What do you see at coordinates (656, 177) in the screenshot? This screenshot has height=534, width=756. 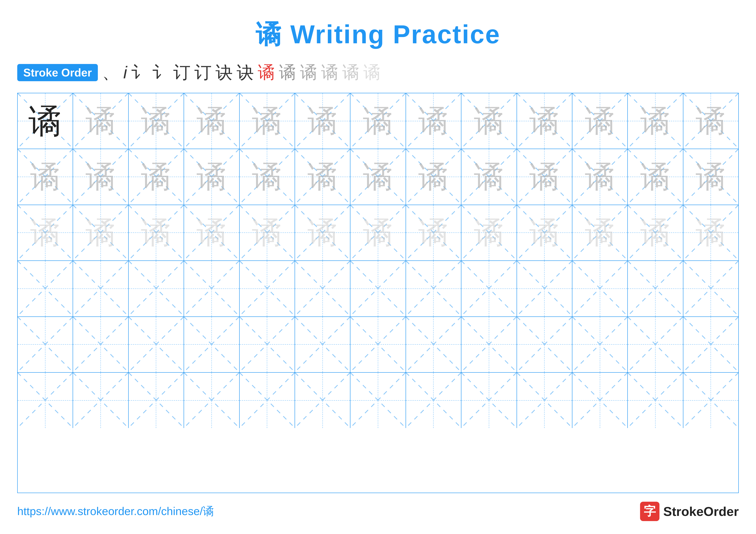 I see `cell-2-12: 谲` at bounding box center [656, 177].